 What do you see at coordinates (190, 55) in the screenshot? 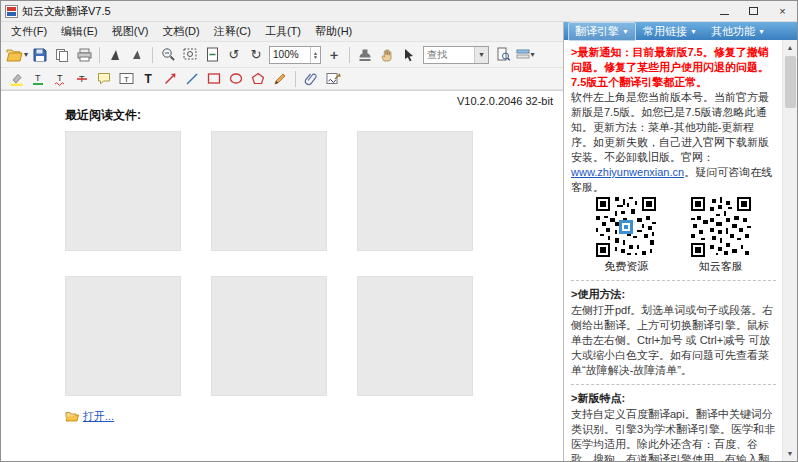
I see `zoom-marquee-button` at bounding box center [190, 55].